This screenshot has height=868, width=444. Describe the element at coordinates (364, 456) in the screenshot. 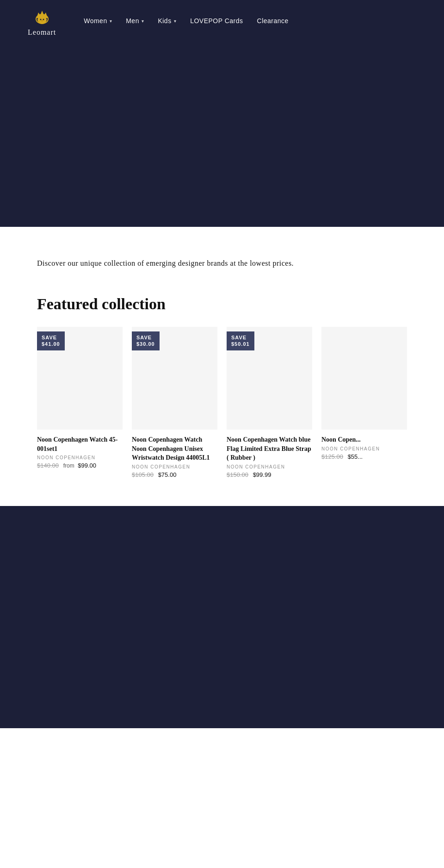

I see `product-price: $125.00 $55...` at that location.